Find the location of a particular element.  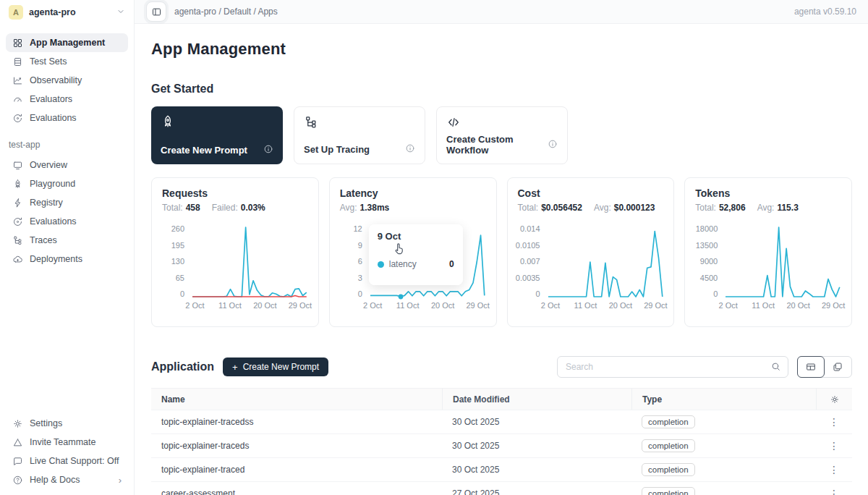

stat-title: Cost is located at coordinates (591, 193).